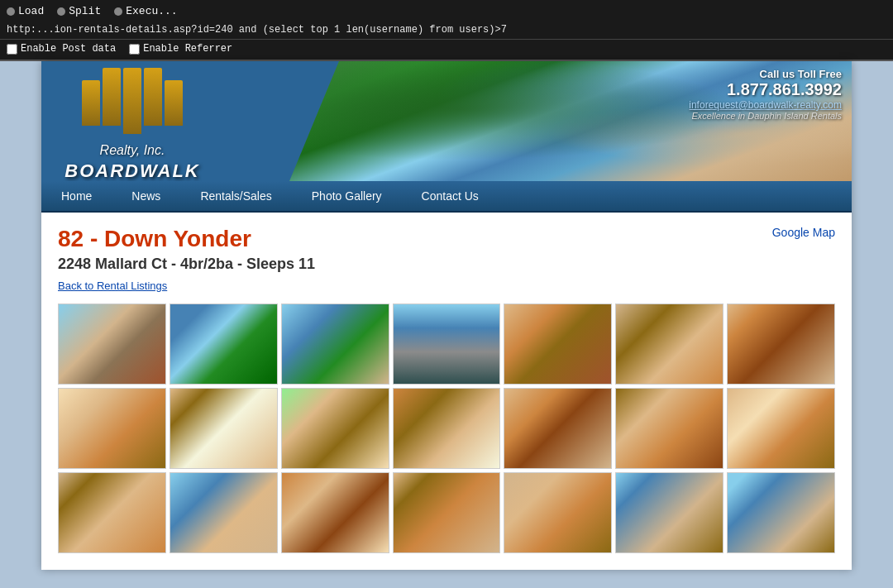 Image resolution: width=893 pixels, height=588 pixels. What do you see at coordinates (146, 196) in the screenshot?
I see `nav-news: News` at bounding box center [146, 196].